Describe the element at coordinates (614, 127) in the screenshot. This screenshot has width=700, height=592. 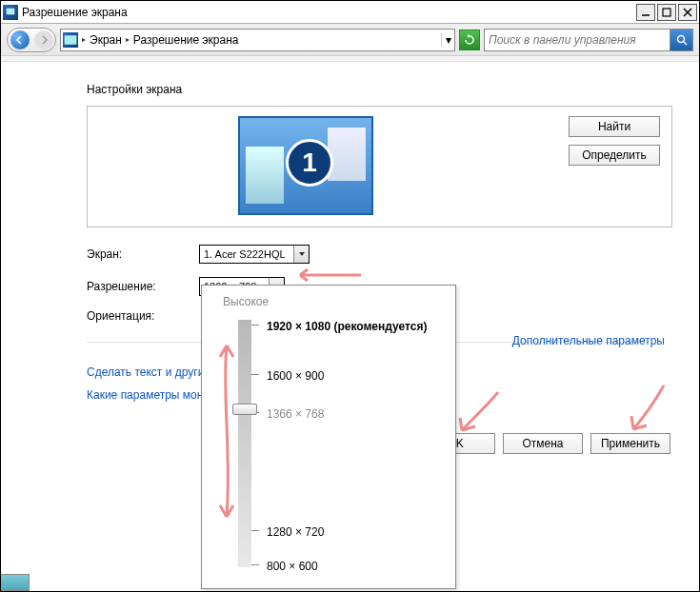
I see `find-button: Найти` at that location.